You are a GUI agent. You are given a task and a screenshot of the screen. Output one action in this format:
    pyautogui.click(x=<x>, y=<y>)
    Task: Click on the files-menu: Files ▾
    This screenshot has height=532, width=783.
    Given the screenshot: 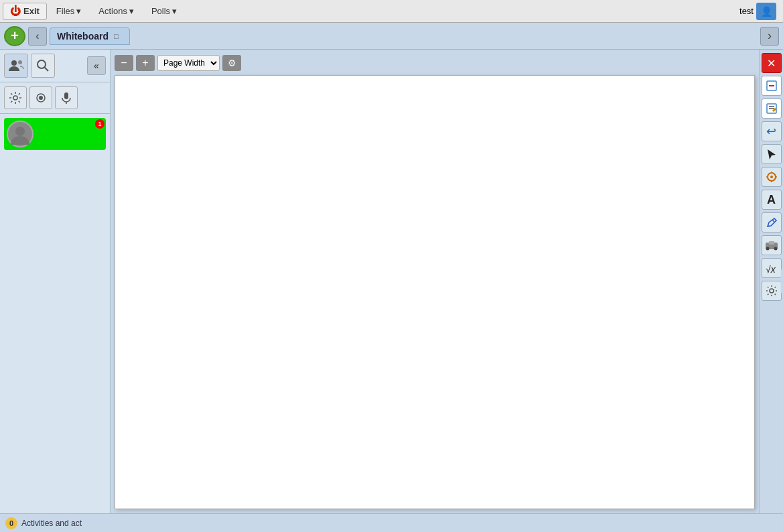 What is the action you would take?
    pyautogui.click(x=68, y=11)
    